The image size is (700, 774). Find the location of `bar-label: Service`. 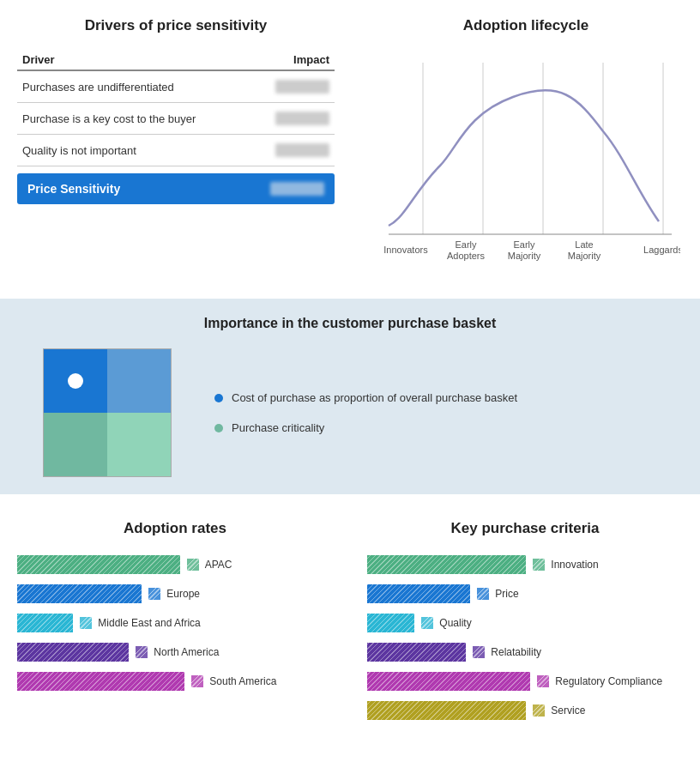

bar-label: Service is located at coordinates (559, 711).